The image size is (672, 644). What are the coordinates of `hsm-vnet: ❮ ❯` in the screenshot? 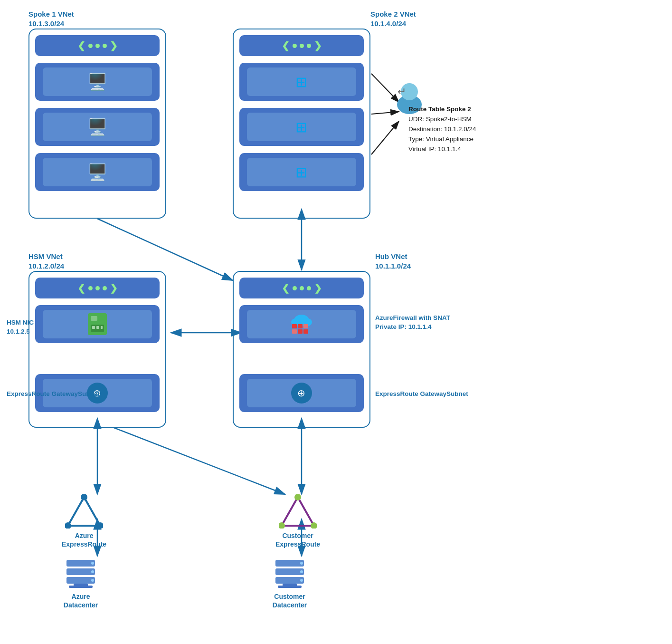 It's located at (97, 349).